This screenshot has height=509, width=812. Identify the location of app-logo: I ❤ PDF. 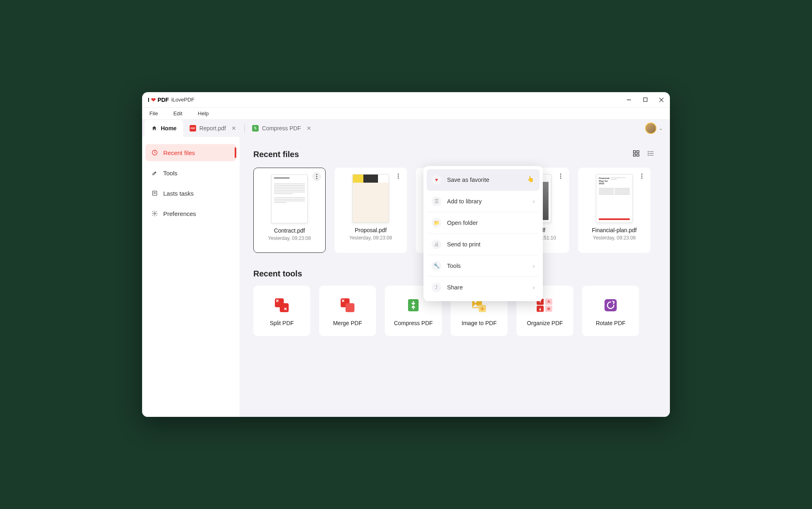
(158, 100).